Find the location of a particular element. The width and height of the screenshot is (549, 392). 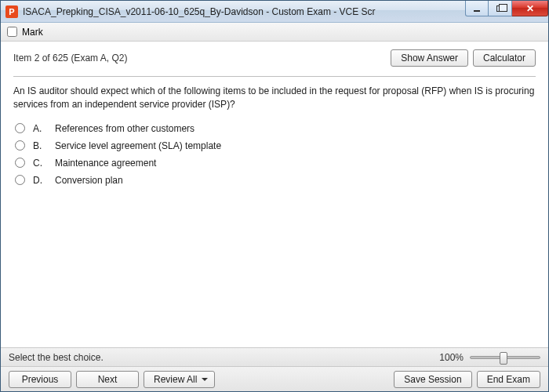

option-d: D. Conversion plan is located at coordinates (275, 180).